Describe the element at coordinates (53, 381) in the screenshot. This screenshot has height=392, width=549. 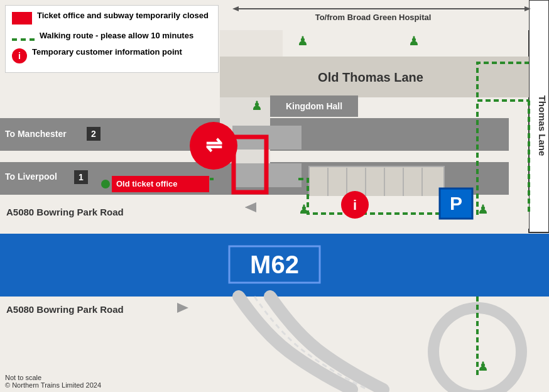
I see `bottom-note: Not to scale © Northern Trains Limited 2…` at that location.